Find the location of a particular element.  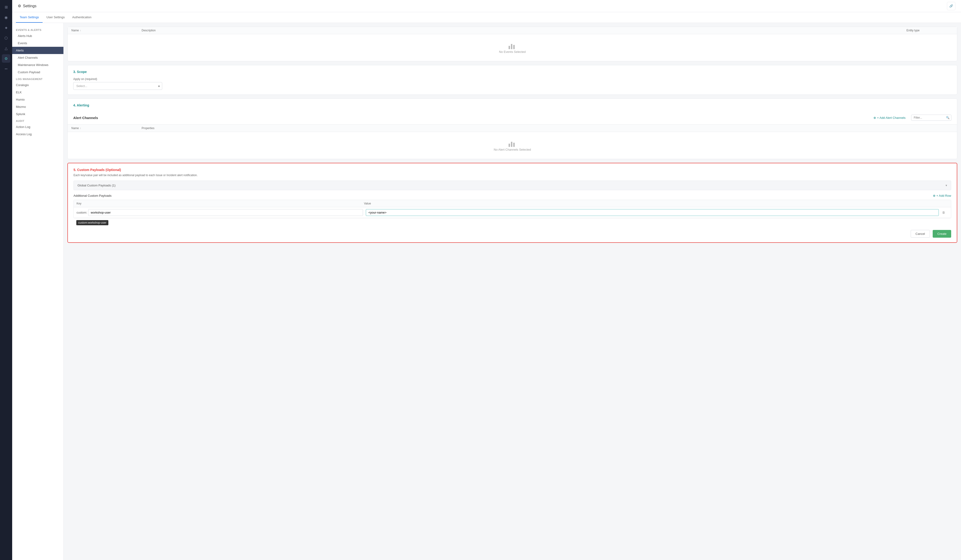

sidebar-item-access-log: Access Log is located at coordinates (38, 134).